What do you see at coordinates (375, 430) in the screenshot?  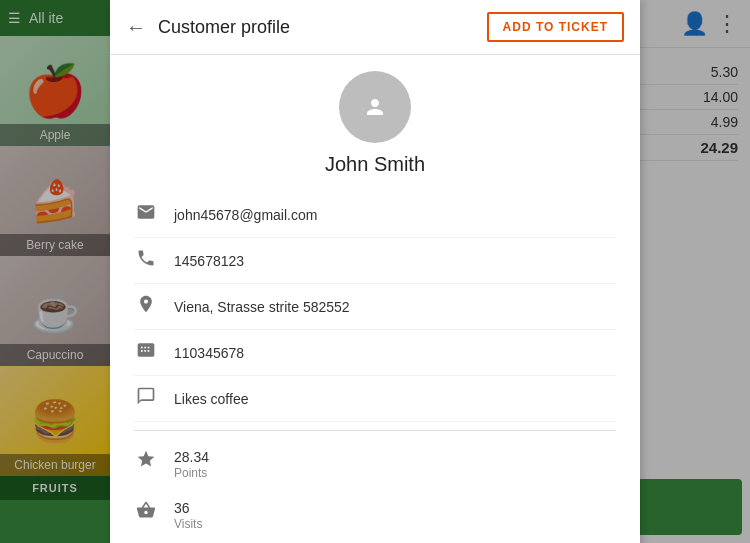 I see `divider` at bounding box center [375, 430].